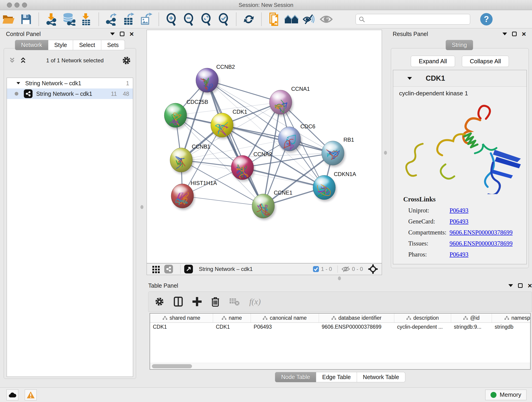  Describe the element at coordinates (86, 19) in the screenshot. I see `import-table-icon` at that location.